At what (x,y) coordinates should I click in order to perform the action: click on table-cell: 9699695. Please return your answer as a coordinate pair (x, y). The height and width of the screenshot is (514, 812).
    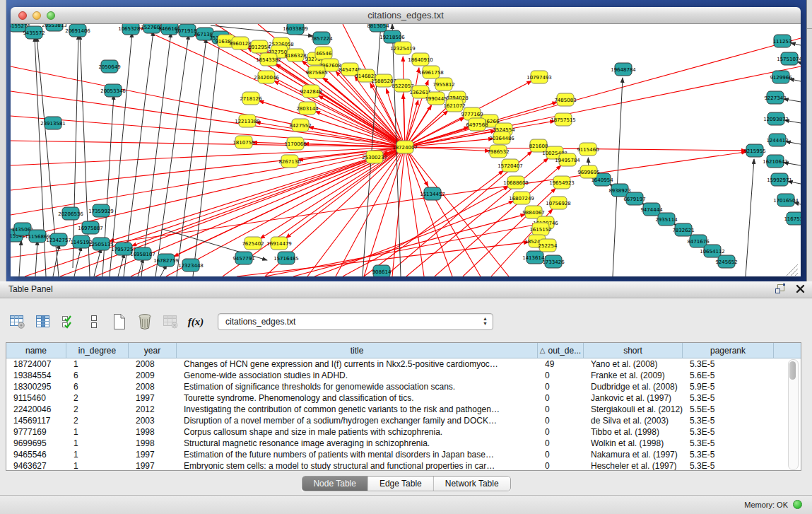
    Looking at the image, I should click on (37, 443).